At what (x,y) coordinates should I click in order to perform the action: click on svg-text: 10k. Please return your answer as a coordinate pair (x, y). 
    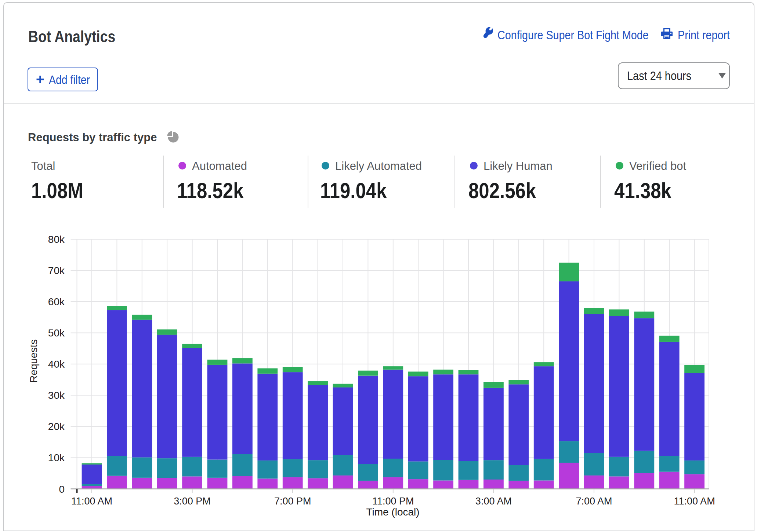
    Looking at the image, I should click on (57, 458).